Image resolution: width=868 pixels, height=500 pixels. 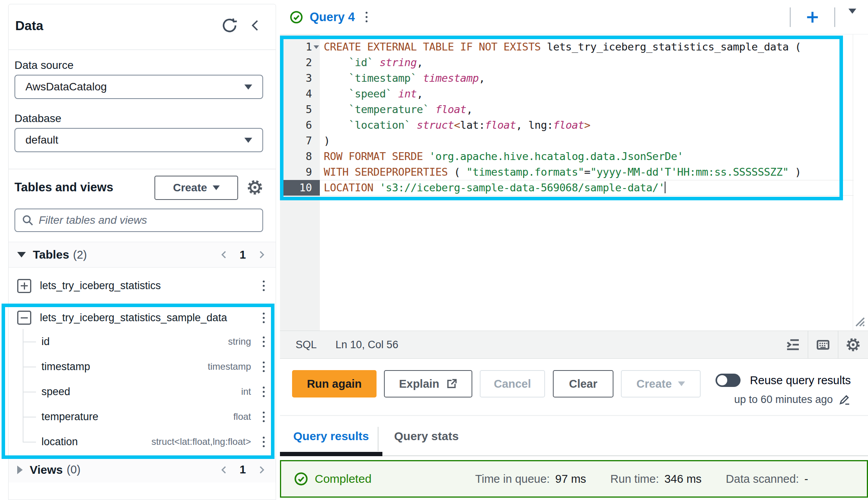 I want to click on editor-resize-handle, so click(x=859, y=321).